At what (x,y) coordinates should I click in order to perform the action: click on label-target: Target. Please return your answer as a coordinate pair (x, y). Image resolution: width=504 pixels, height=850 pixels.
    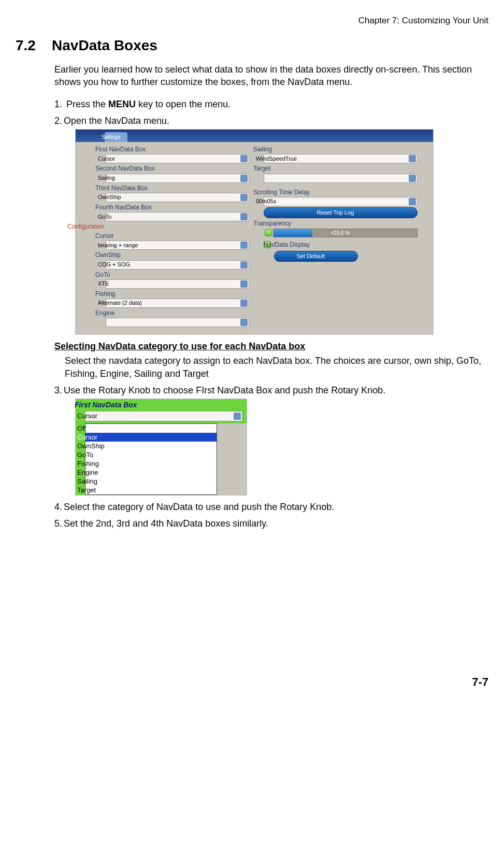
    Looking at the image, I should click on (341, 168).